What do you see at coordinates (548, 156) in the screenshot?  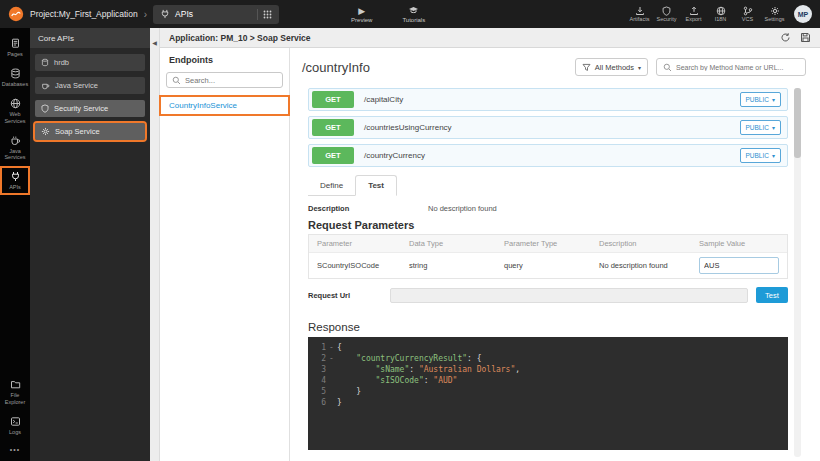 I see `endpoint-row-countrycurrency: GET /countryCurrency PUBLIC ▾` at bounding box center [548, 156].